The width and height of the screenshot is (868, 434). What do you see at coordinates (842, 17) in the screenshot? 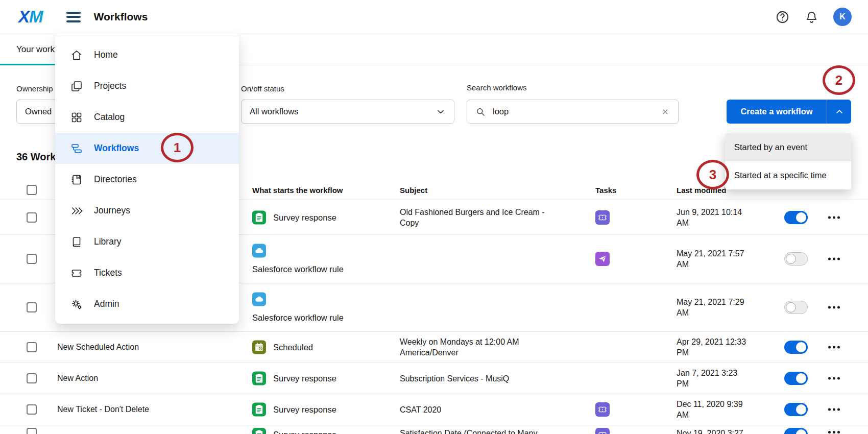
I see `avatar: K` at bounding box center [842, 17].